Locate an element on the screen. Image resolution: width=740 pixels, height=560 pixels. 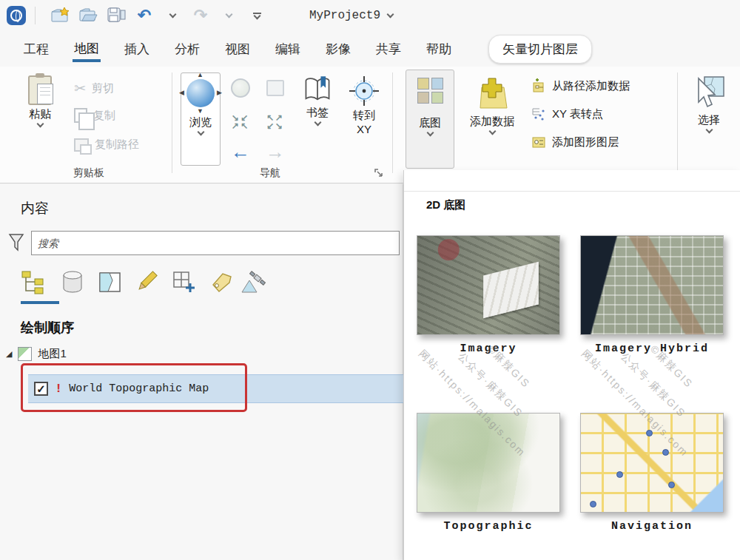
list-by-drawing-order-tab is located at coordinates (33, 282).